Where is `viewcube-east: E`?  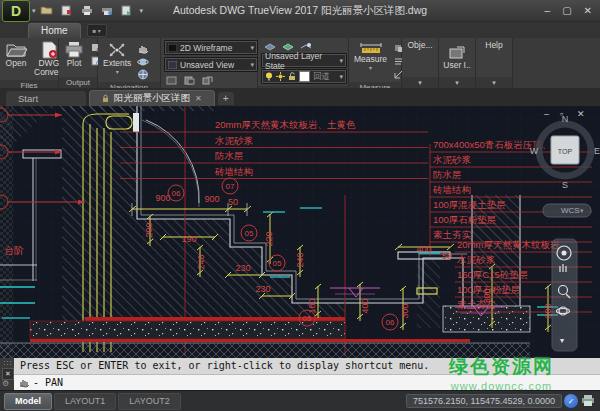
viewcube-east: E is located at coordinates (597, 151).